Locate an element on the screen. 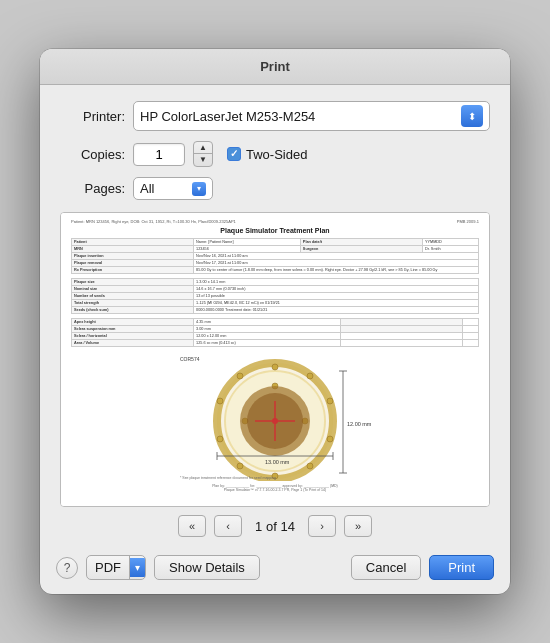  table-label: Plaque removal is located at coordinates (133, 264).